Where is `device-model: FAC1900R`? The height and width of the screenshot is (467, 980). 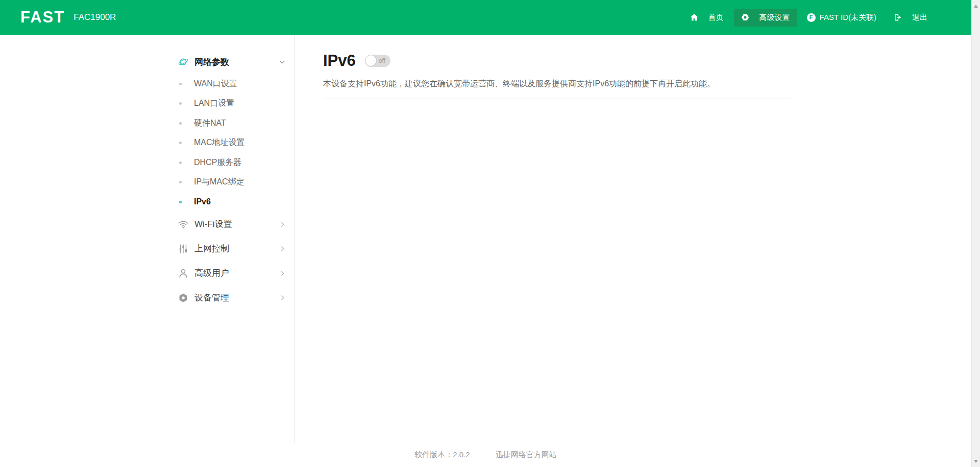 device-model: FAC1900R is located at coordinates (95, 17).